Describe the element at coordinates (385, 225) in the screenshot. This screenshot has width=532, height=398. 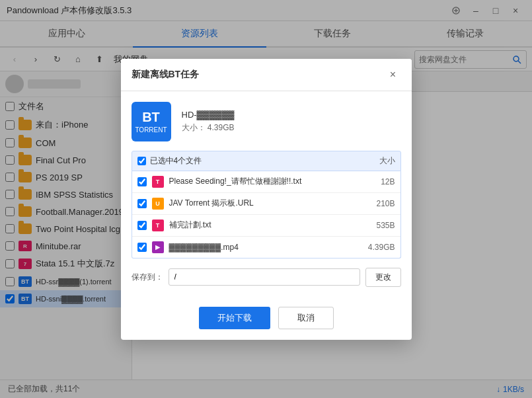
I see `file-size: 535B` at that location.